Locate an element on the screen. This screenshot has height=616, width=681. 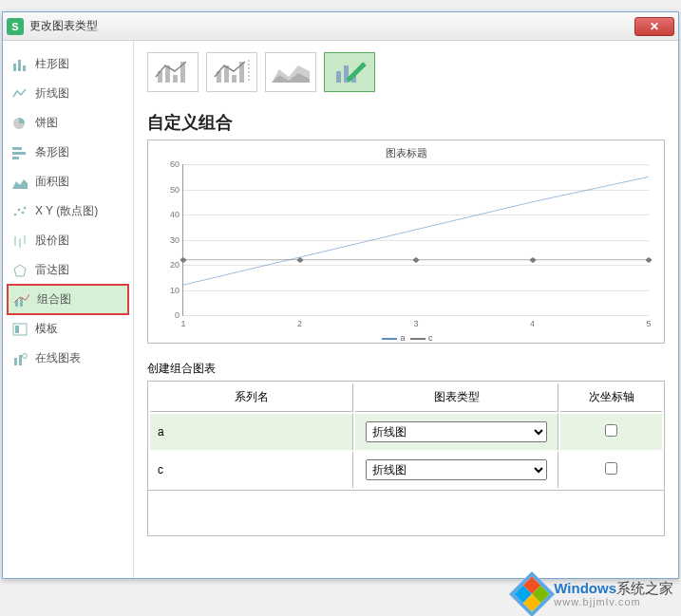
app-icon: S is located at coordinates (15, 27).